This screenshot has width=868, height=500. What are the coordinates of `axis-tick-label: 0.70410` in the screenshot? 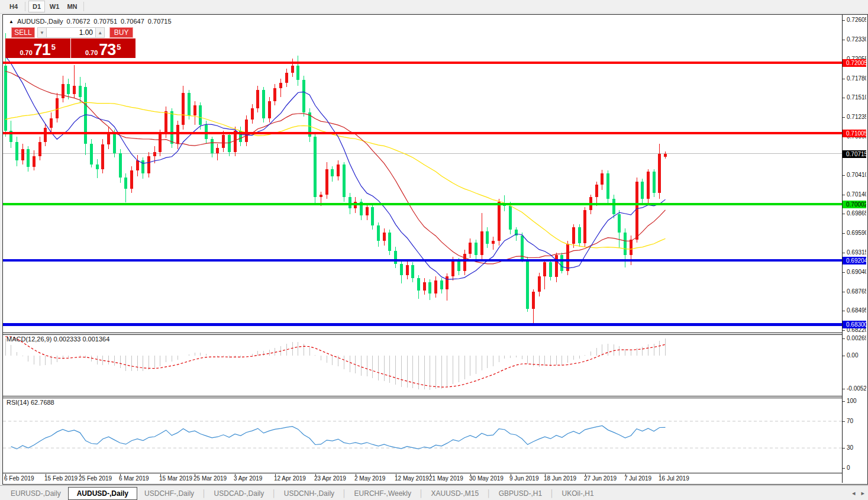 It's located at (857, 175).